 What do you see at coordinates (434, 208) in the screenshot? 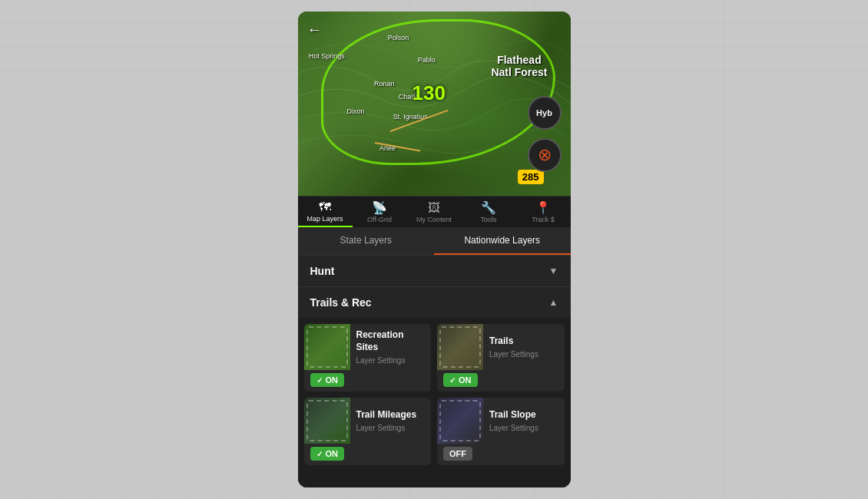
I see `my-content-icon: 🖼` at bounding box center [434, 208].